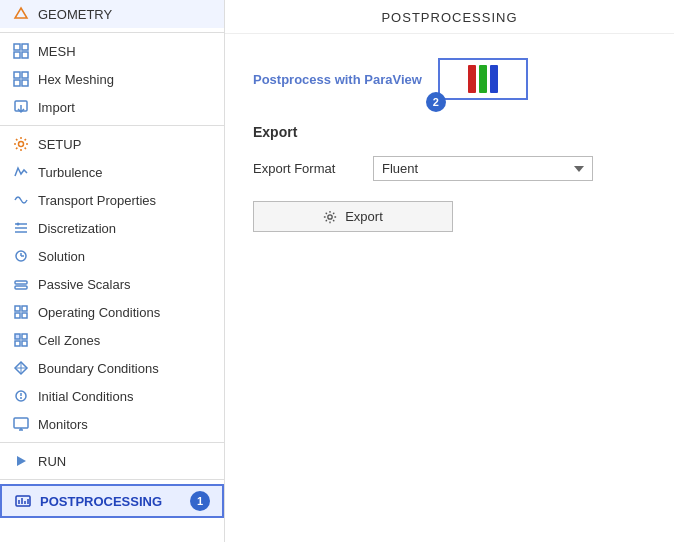 The height and width of the screenshot is (542, 674). I want to click on mesh-icon, so click(21, 51).